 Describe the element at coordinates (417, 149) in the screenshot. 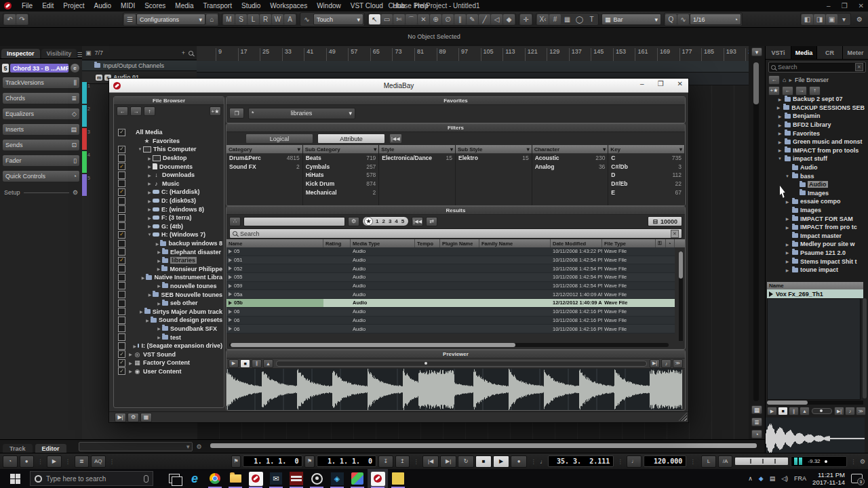

I see `filter-column-header: Style▾` at that location.